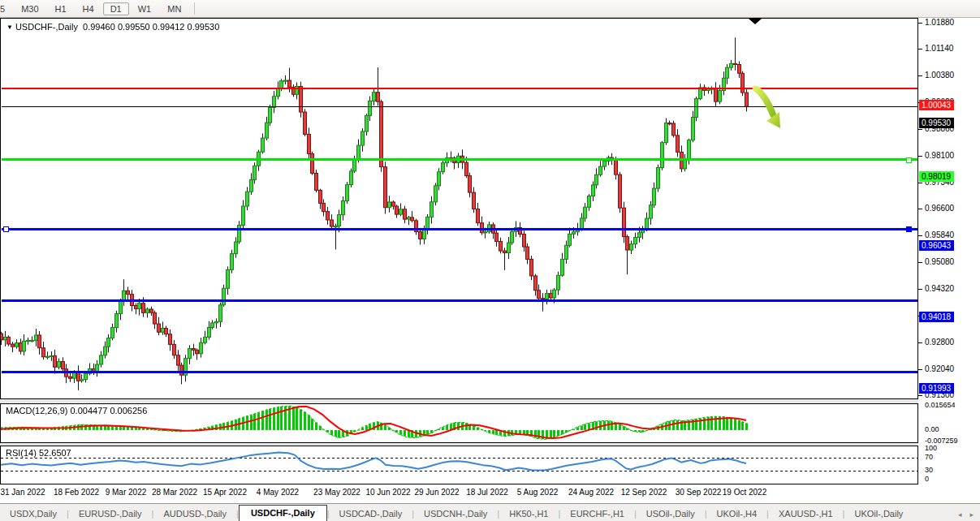  I want to click on date-axis: 31 Jan 202218 Feb 20229 Mar 202228 Mar 2…, so click(490, 493).